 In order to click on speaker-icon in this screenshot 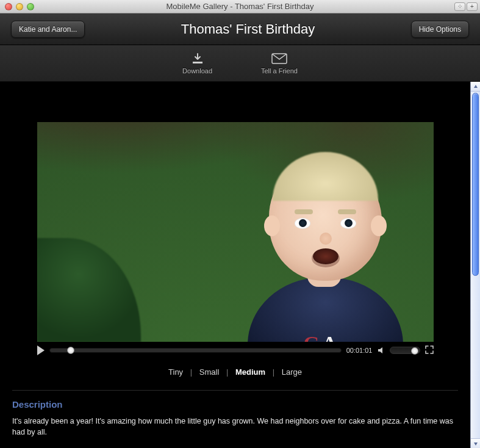, I will do `click(381, 350)`.